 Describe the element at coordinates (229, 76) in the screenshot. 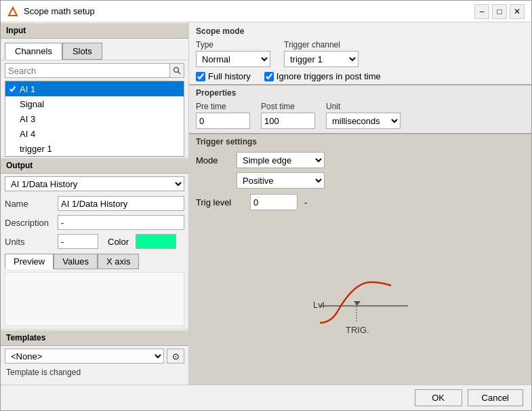

I see `full-history-label: Full history` at that location.